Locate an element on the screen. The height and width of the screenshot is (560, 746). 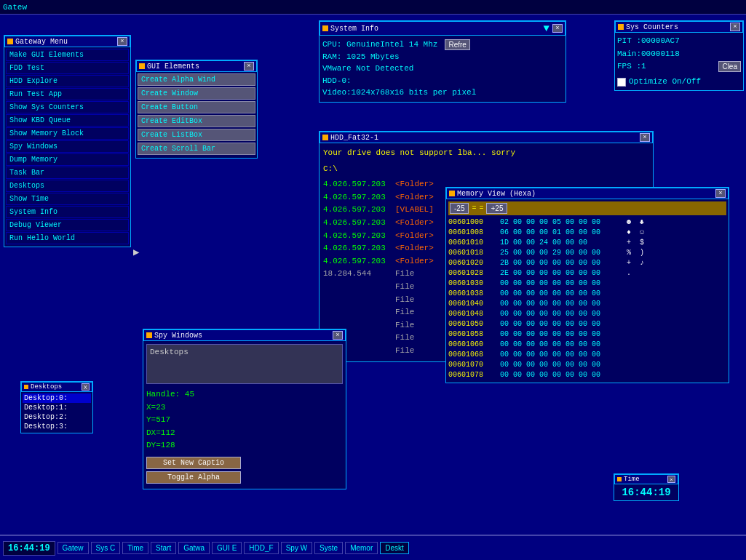
taskbar-btn-gatwa: Gatwa is located at coordinates (194, 548).